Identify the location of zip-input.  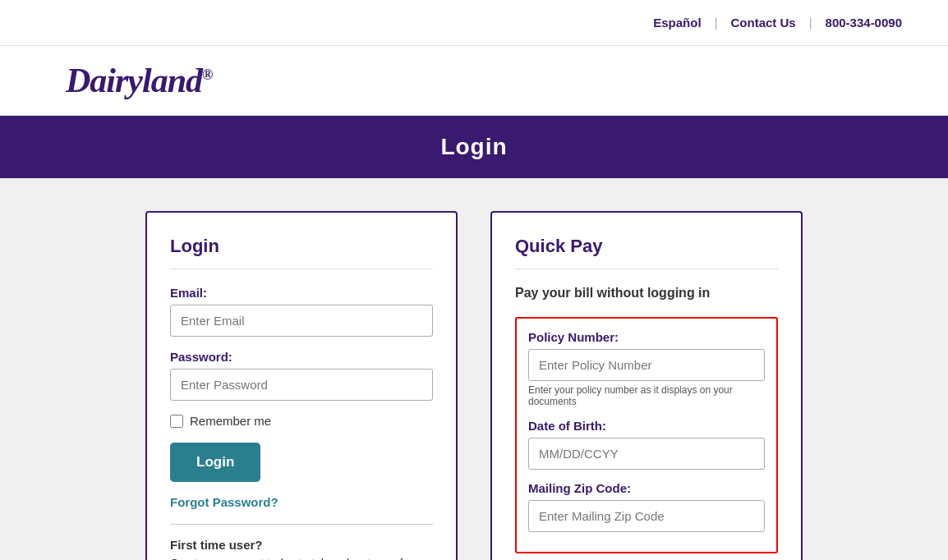
(647, 516).